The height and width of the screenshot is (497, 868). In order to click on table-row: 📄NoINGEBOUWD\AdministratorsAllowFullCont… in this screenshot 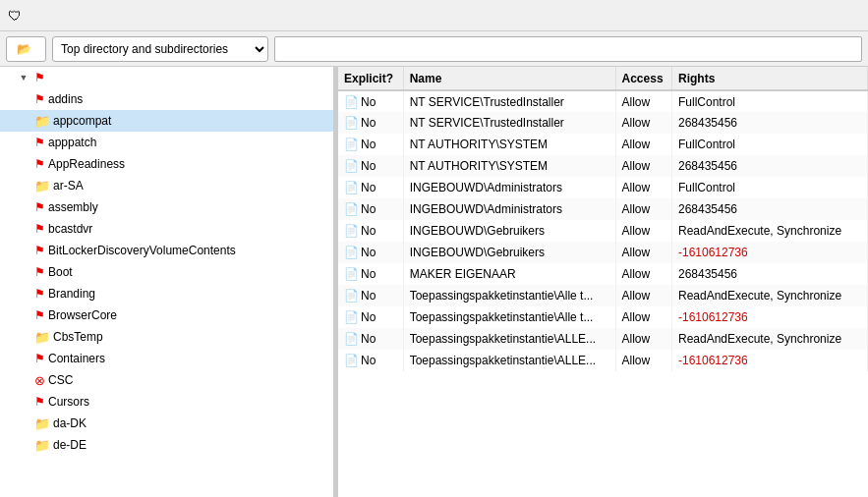, I will do `click(604, 188)`.